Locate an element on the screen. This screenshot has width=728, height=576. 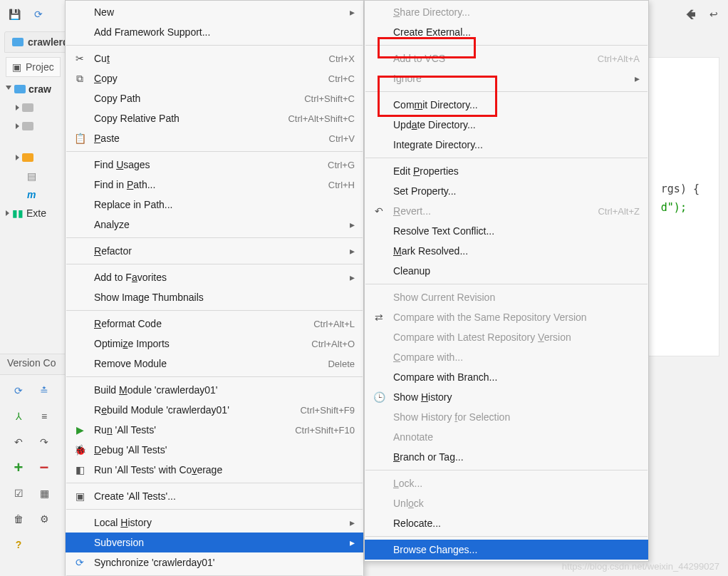
menu-item: Integrate Directory... is located at coordinates (506, 145).